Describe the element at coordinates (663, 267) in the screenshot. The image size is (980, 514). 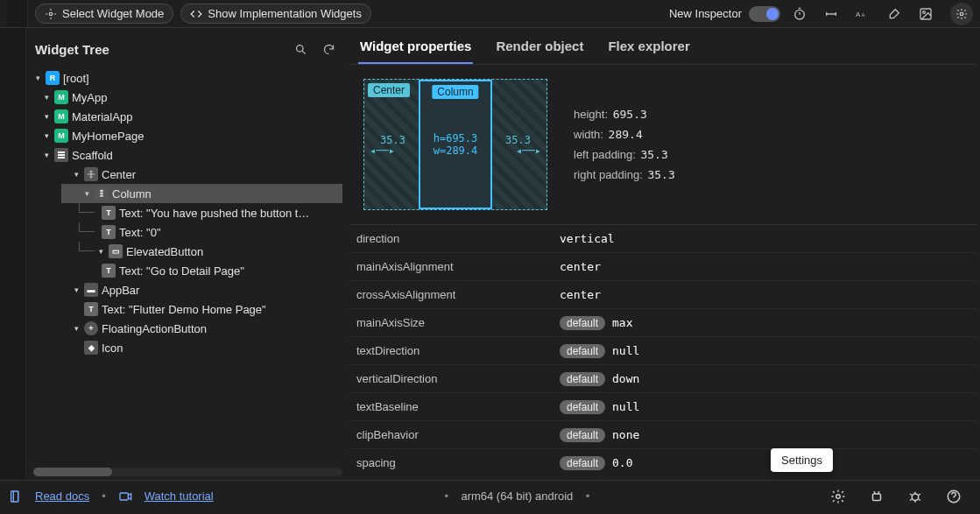
I see `property-row: mainAxisAlignmentcenter` at that location.